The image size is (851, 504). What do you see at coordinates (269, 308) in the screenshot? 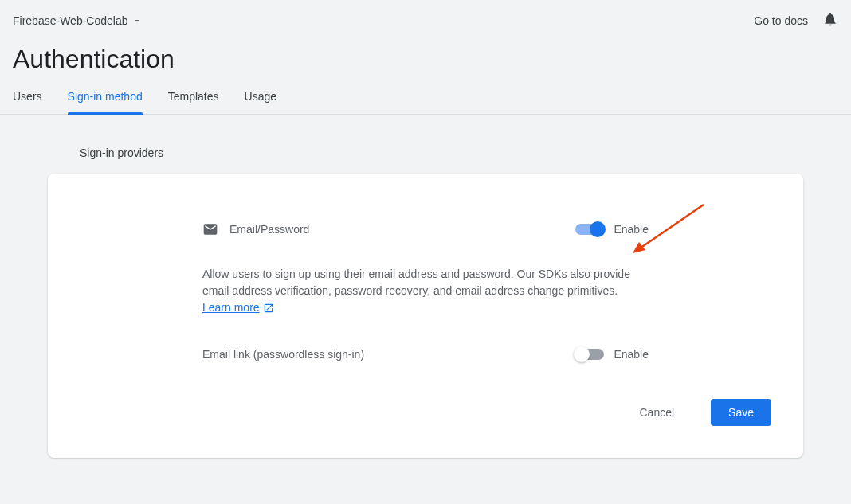
I see `open-in-new-icon` at bounding box center [269, 308].